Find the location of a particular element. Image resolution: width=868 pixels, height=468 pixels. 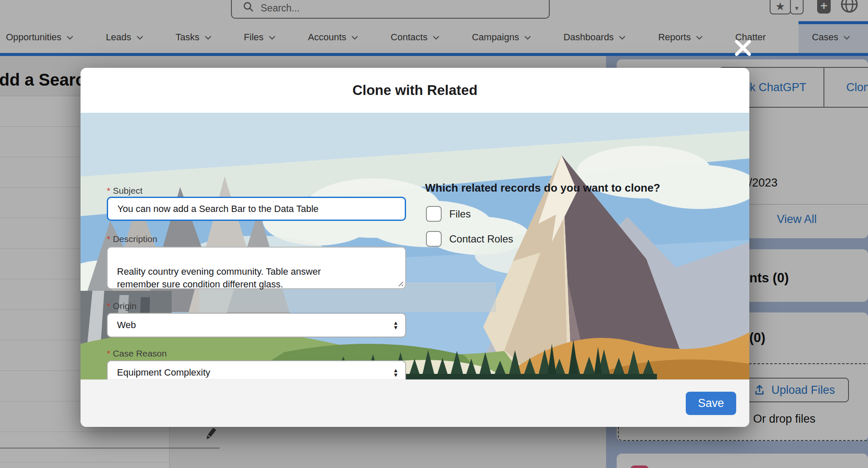

modal-title: Clone with Related is located at coordinates (415, 90).